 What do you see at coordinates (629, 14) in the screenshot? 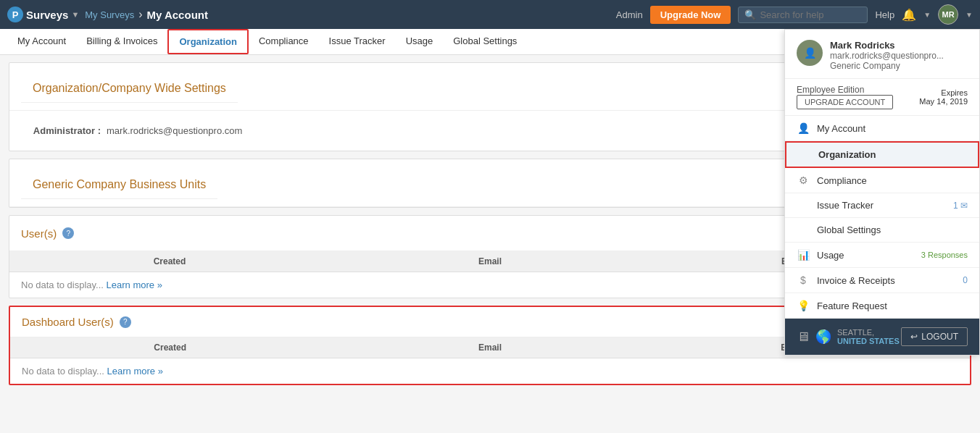
I see `admin-label: Admin` at bounding box center [629, 14].